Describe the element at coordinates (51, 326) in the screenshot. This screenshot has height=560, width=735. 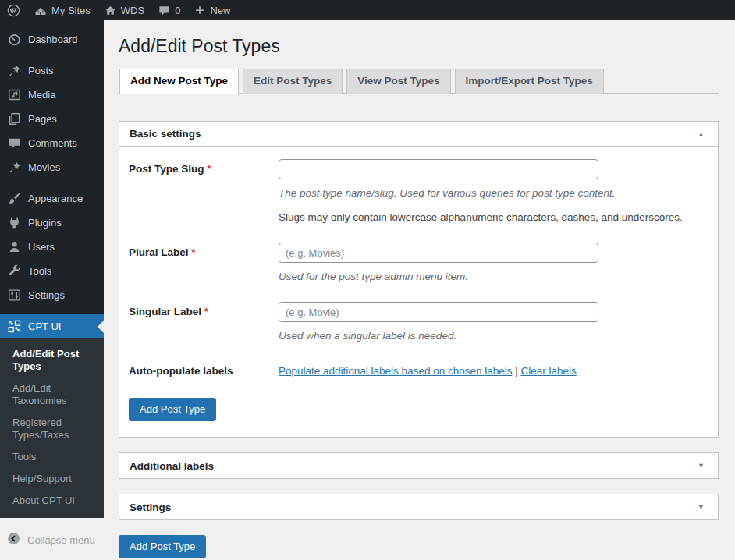
I see `sidebar-item-cpt-ui: CPT UI` at that location.